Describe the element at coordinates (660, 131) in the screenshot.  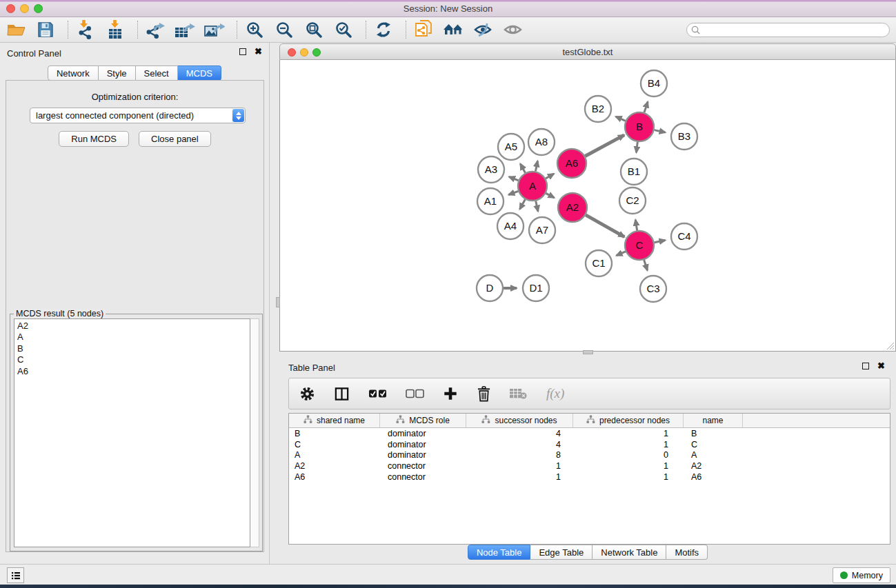
I see `graph-edge-B-B3` at that location.